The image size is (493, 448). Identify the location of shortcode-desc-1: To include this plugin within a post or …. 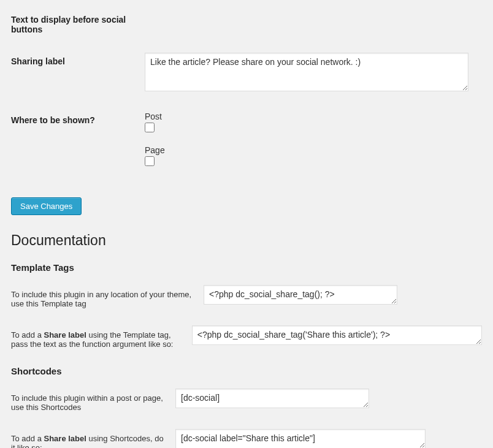
(93, 400).